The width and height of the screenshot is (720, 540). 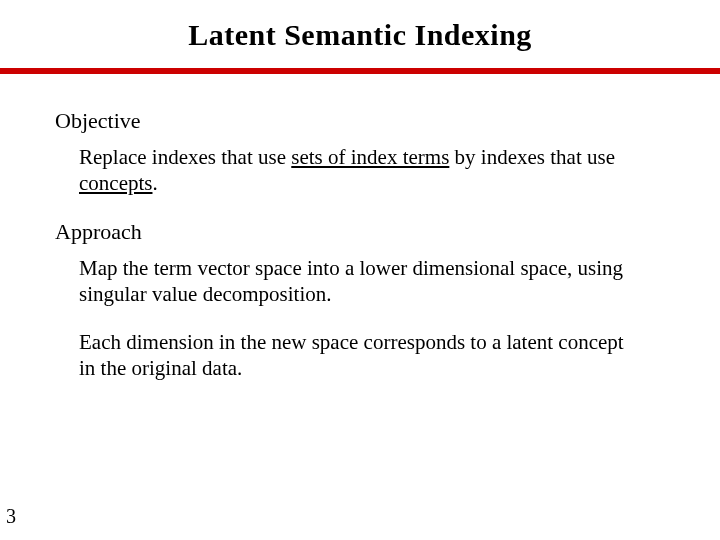 What do you see at coordinates (359, 356) in the screenshot?
I see `approach-paragraph-2: Each dimension in the new space correspo…` at bounding box center [359, 356].